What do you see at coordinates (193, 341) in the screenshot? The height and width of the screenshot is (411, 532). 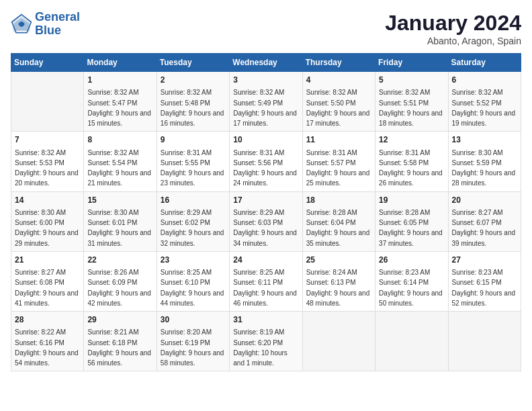 I see `calendar-cell: 30 Sunrise: 8:20 AMSunset: 6:19 PMDaylig…` at bounding box center [193, 341].